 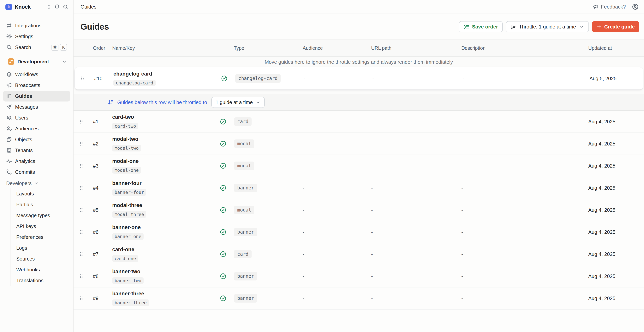 I want to click on guide-updated-at: Aug 4, 2025, so click(x=614, y=210).